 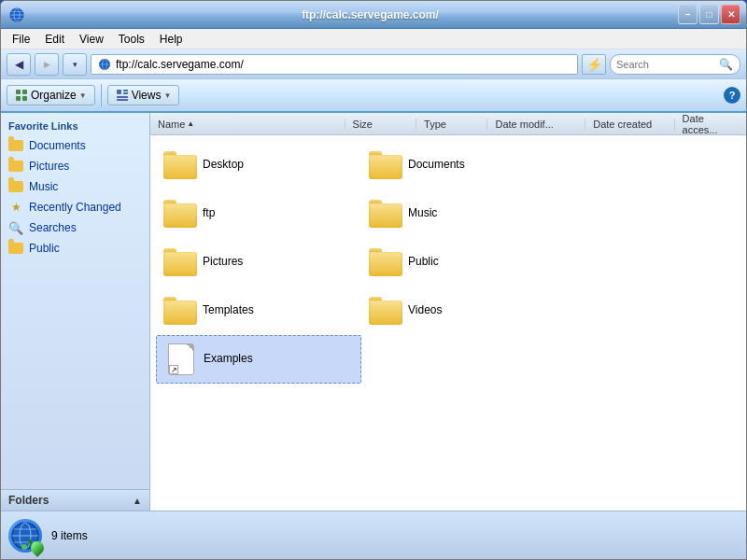 What do you see at coordinates (76, 312) in the screenshot?
I see `sidebar: Favorite Links Documents Pictures Music` at bounding box center [76, 312].